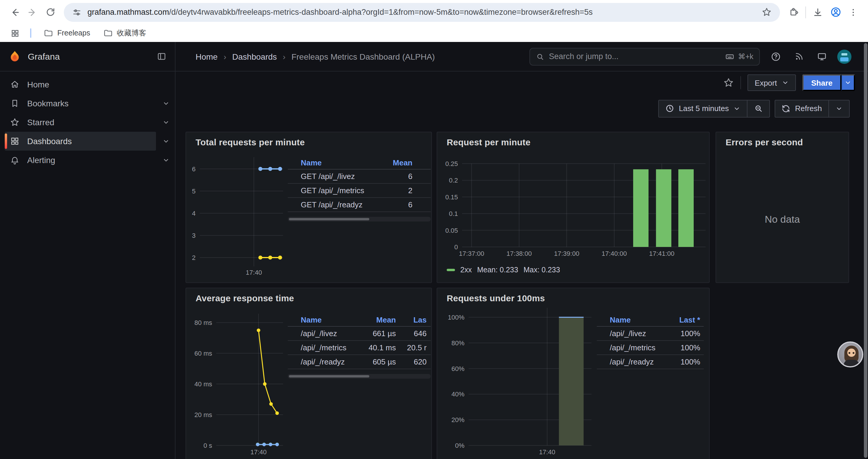 The width and height of the screenshot is (868, 459). What do you see at coordinates (686, 320) in the screenshot?
I see `legend-column-last: Last *` at bounding box center [686, 320].